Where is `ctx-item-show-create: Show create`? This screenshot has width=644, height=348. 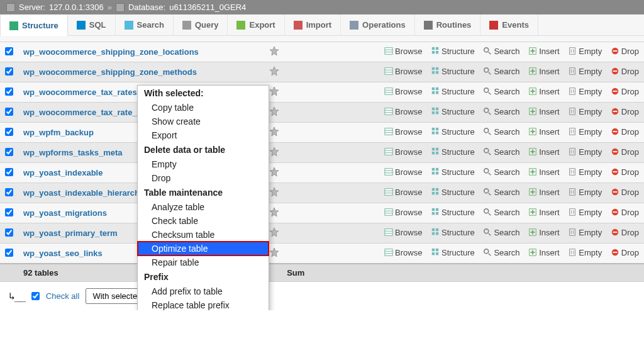
ctx-item-show-create: Show create is located at coordinates (203, 121).